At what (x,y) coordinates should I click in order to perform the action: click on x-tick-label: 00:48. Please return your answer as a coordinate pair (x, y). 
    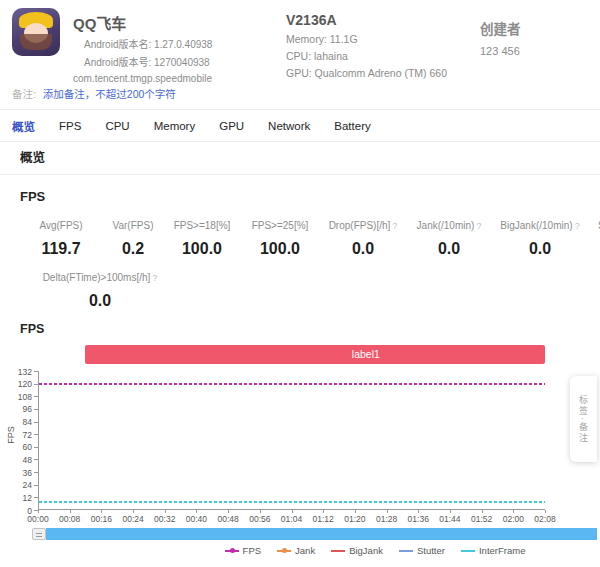
    Looking at the image, I should click on (228, 519).